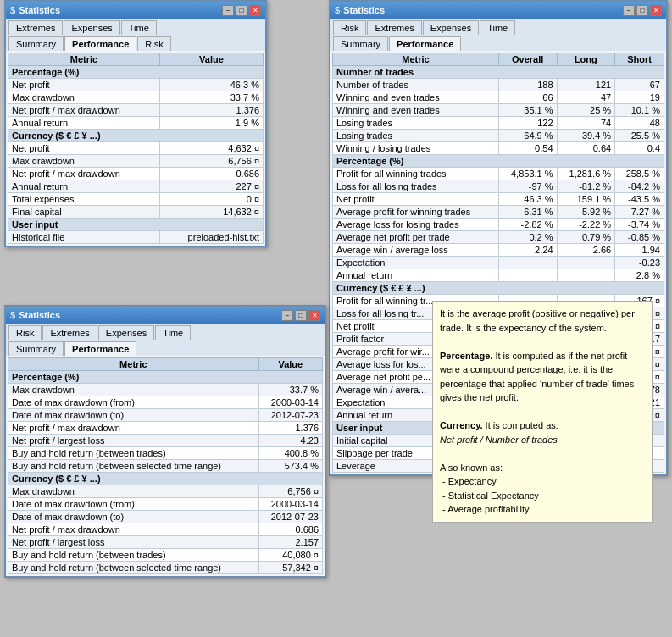 The height and width of the screenshot is (637, 672). Describe the element at coordinates (640, 263) in the screenshot. I see `cell-short: -0.23` at that location.